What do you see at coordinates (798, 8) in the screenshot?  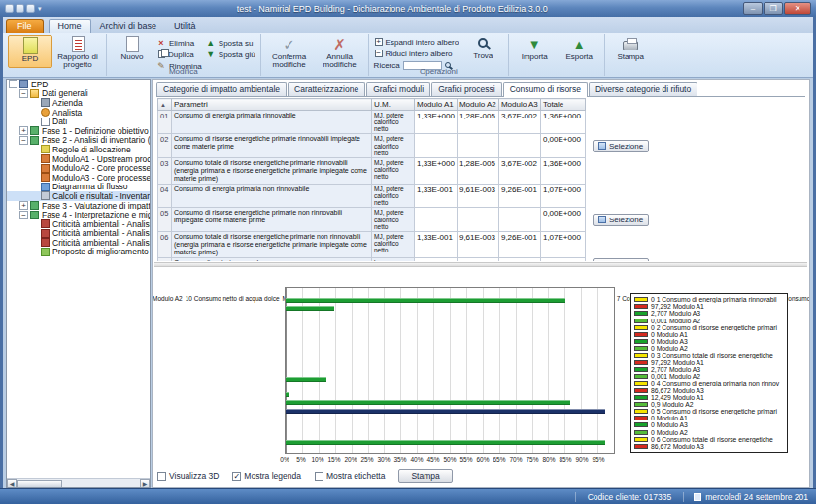 I see `close-button` at bounding box center [798, 8].